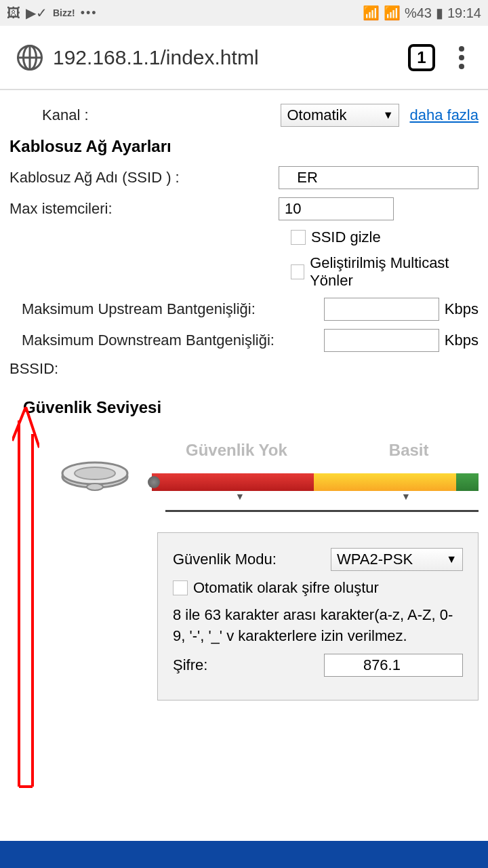 This screenshot has height=868, width=488. What do you see at coordinates (244, 854) in the screenshot?
I see `footer-bar` at bounding box center [244, 854].